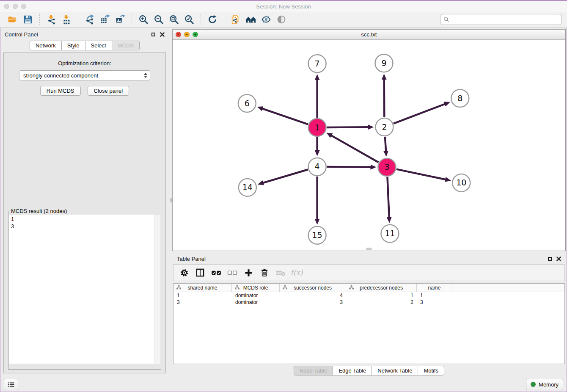 The width and height of the screenshot is (567, 392). I want to click on add-row-icon, so click(249, 273).